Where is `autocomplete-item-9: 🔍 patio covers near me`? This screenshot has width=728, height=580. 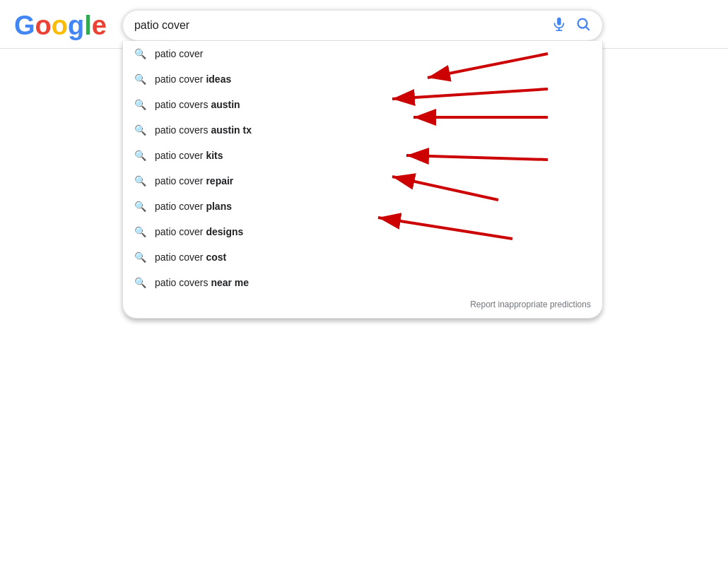 autocomplete-item-9: 🔍 patio covers near me is located at coordinates (363, 283).